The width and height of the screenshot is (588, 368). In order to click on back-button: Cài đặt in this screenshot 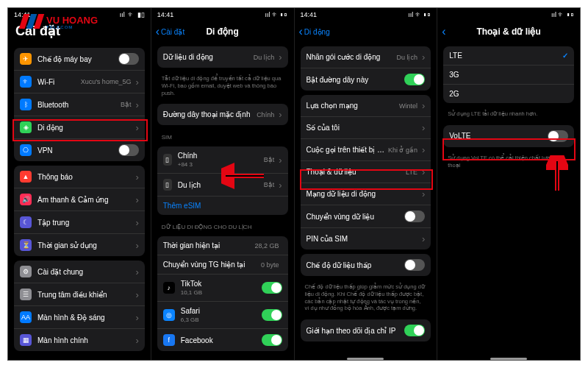, I will do `click(171, 32)`.